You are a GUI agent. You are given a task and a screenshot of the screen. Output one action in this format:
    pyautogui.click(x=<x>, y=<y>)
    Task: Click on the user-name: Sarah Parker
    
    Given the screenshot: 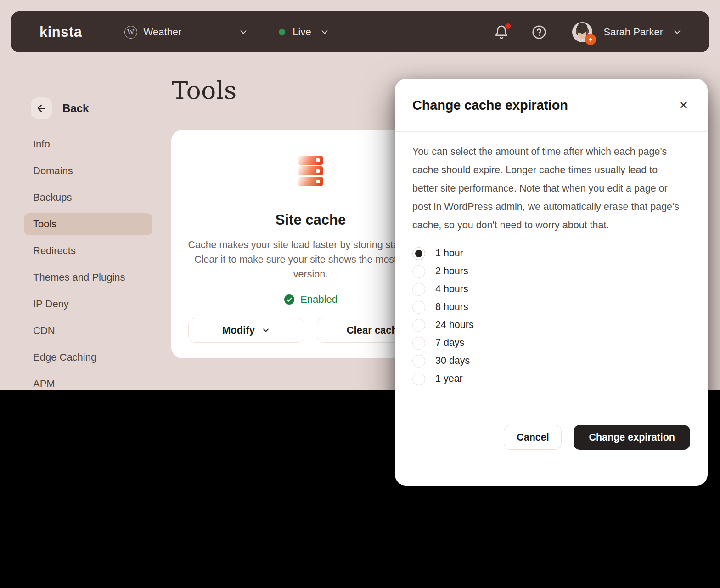 What is the action you would take?
    pyautogui.click(x=633, y=32)
    